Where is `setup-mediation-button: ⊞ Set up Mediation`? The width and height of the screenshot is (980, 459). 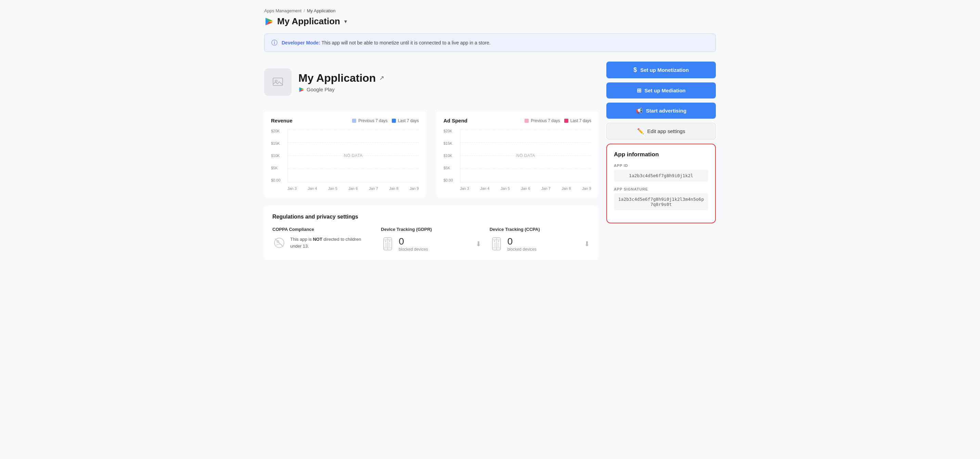 setup-mediation-button: ⊞ Set up Mediation is located at coordinates (661, 91).